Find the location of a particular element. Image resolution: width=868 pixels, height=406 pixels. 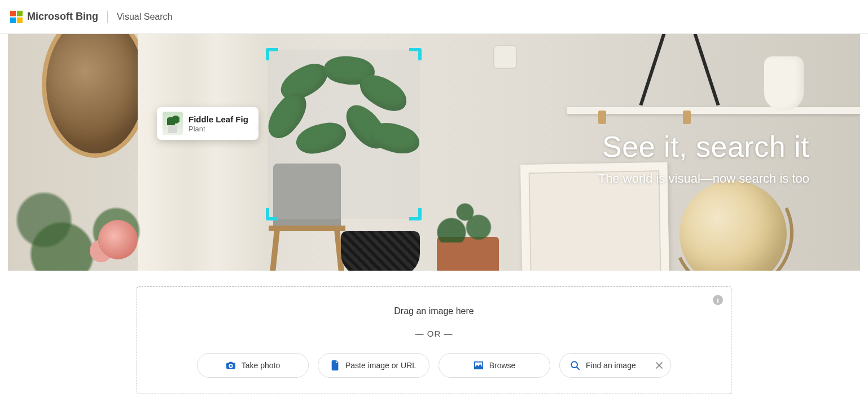

browse-label: Browse is located at coordinates (502, 365).